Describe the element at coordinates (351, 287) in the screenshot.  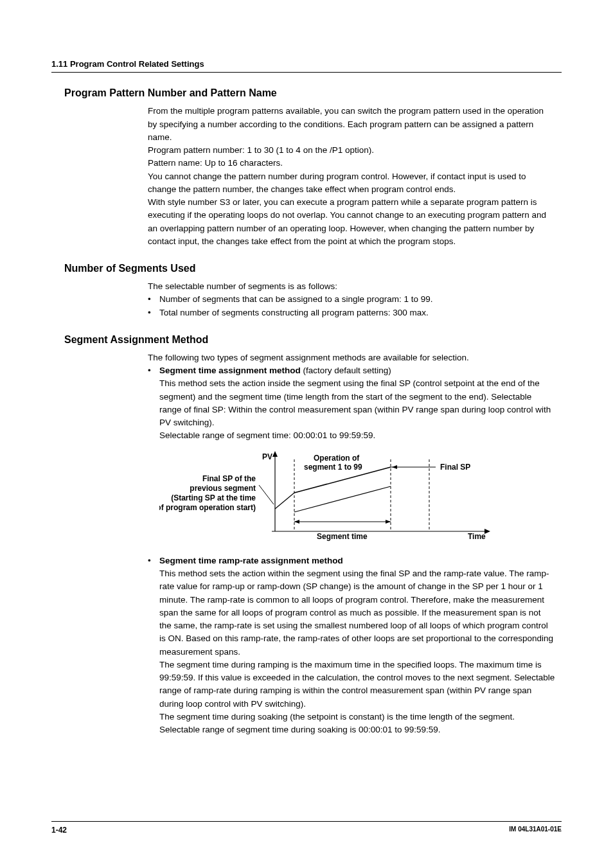
I see `paragraph: The selectable number of segments is as …` at that location.